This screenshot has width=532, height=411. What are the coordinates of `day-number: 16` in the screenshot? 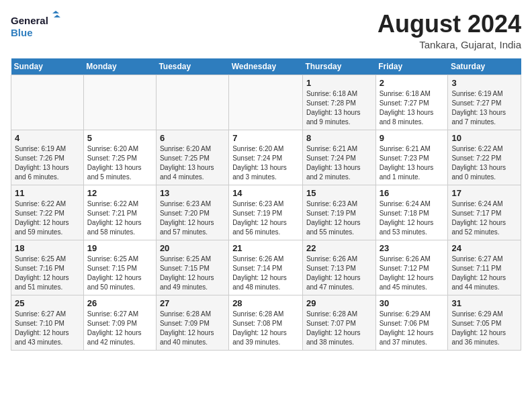 It's located at (412, 193).